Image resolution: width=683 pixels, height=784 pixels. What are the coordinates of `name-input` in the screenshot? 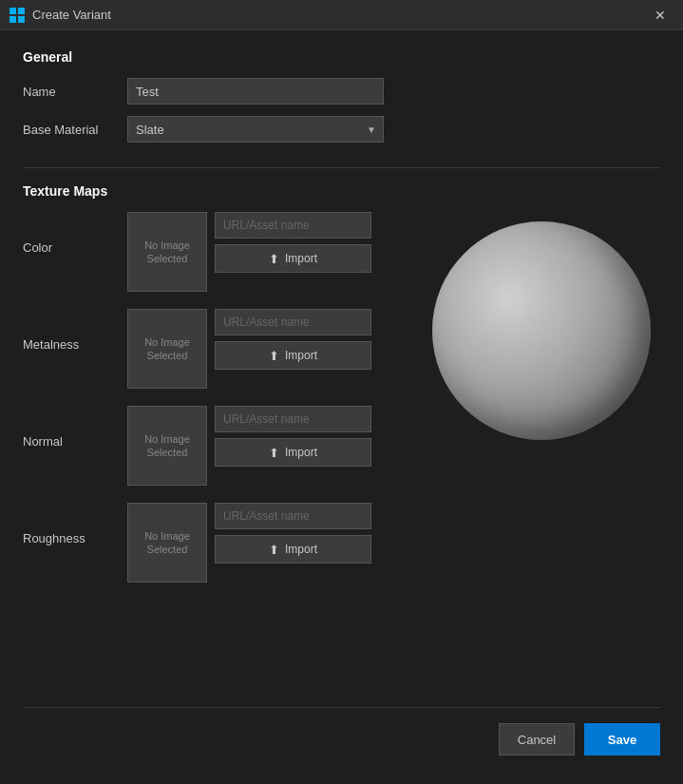 It's located at (256, 91).